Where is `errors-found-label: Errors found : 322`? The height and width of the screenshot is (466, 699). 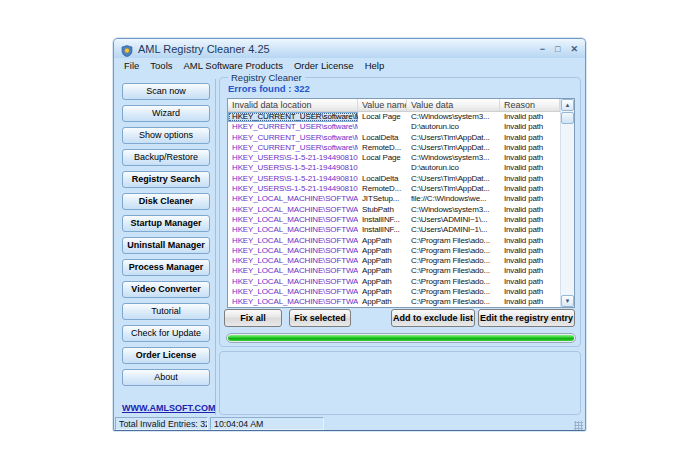
errors-found-label: Errors found : 322 is located at coordinates (269, 88).